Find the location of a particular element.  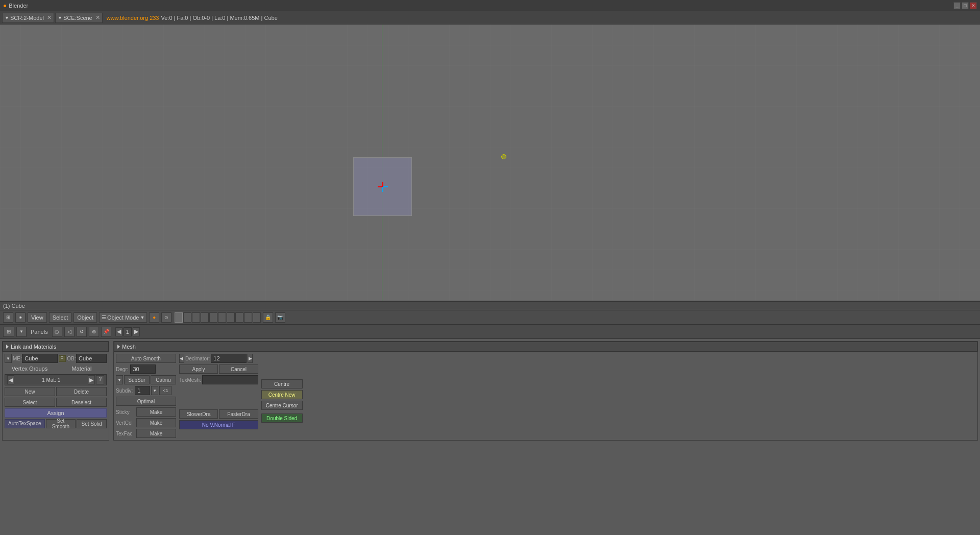

camera-icon: 📷 is located at coordinates (280, 318).